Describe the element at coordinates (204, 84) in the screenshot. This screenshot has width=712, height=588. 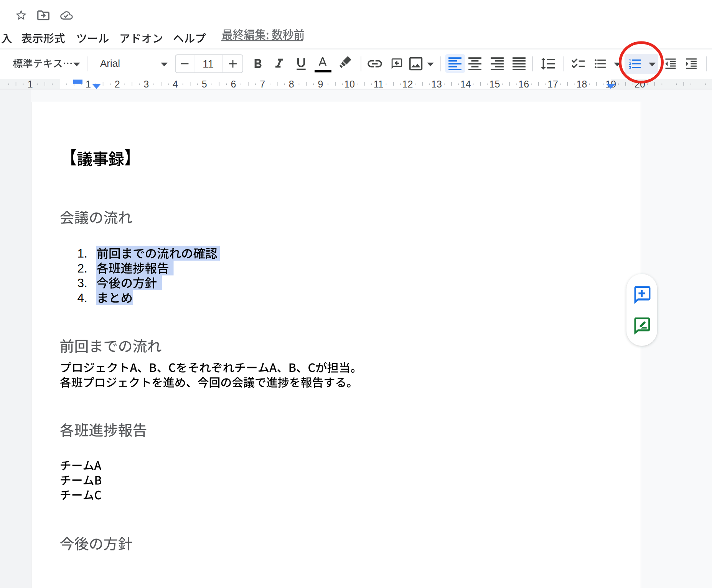
I see `svg-text: 5` at that location.